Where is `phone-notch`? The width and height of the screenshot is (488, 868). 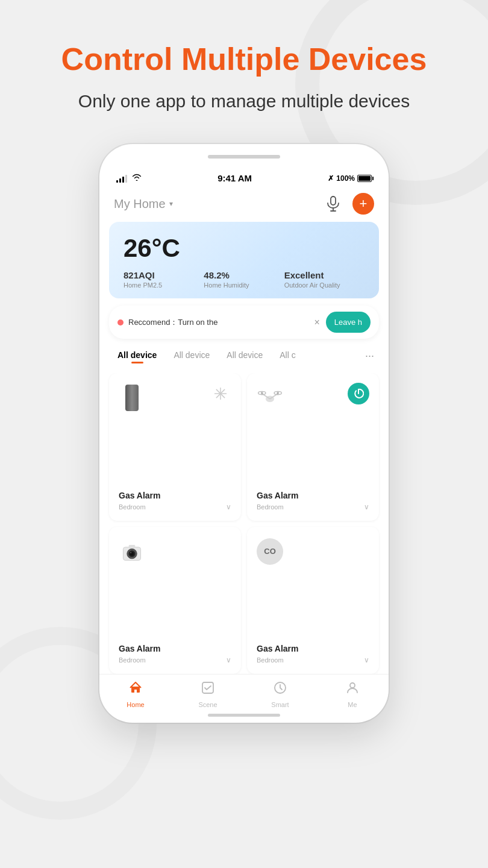
phone-notch is located at coordinates (244, 157).